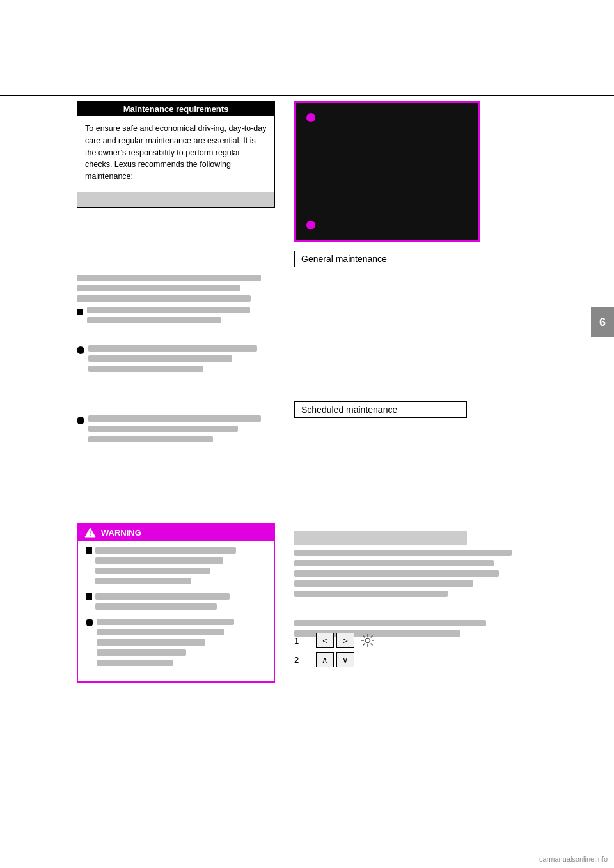 This screenshot has height=868, width=614. What do you see at coordinates (422, 595) in the screenshot?
I see `right-bottom-text` at bounding box center [422, 595].